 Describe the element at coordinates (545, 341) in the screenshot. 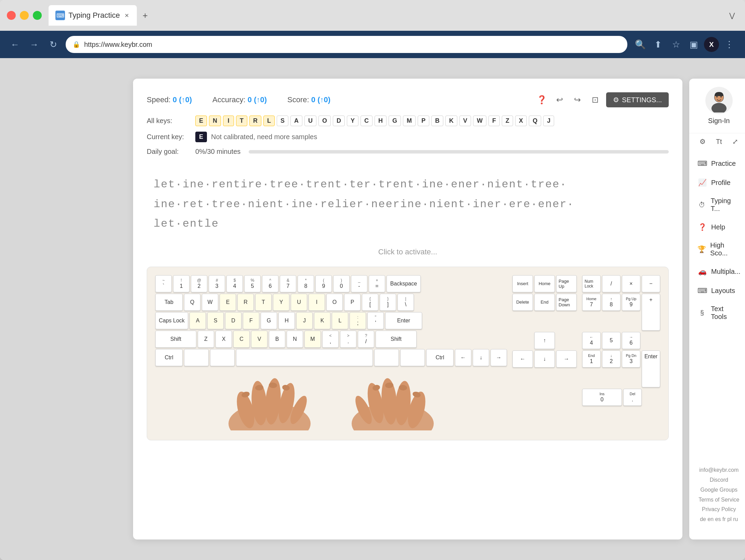

I see `key-arrow-up: ↑` at that location.